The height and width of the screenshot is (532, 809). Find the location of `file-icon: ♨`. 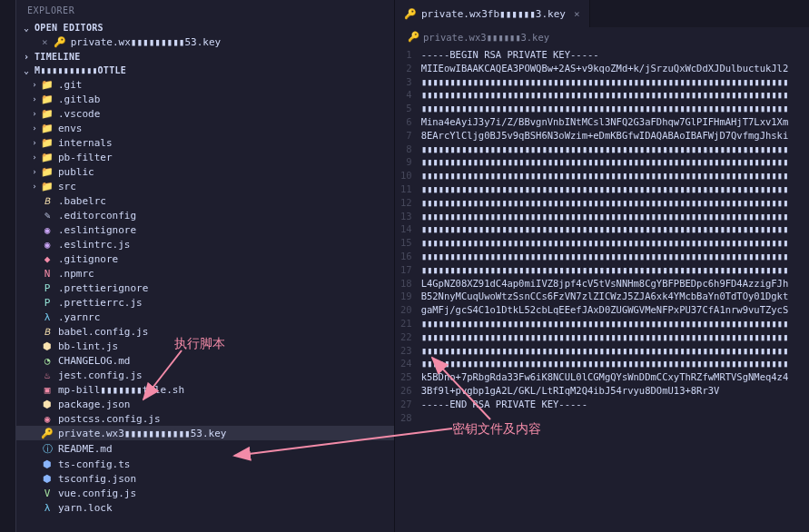

file-icon: ♨ is located at coordinates (47, 376).